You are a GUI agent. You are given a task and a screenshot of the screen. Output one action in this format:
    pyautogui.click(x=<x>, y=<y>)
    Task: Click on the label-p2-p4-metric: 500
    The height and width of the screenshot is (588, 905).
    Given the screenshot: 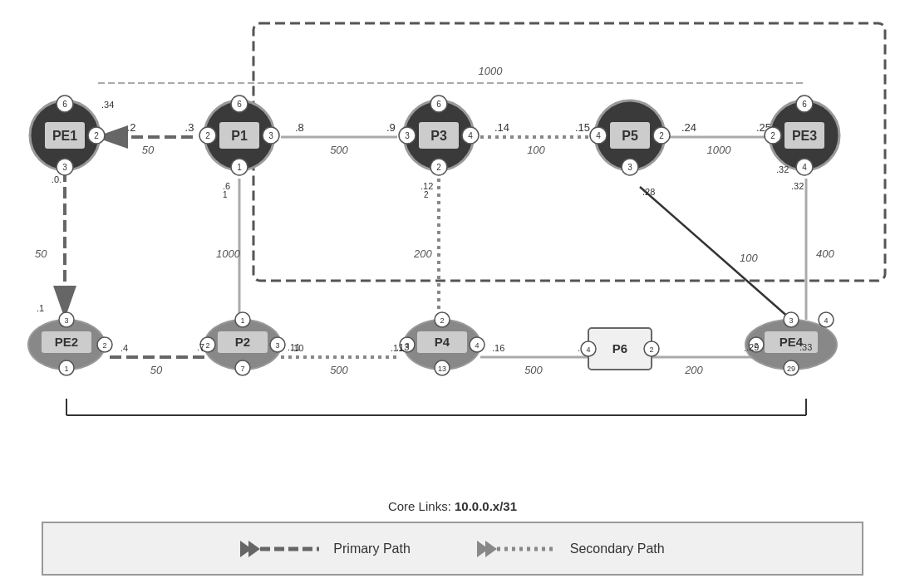 What is the action you would take?
    pyautogui.click(x=339, y=370)
    